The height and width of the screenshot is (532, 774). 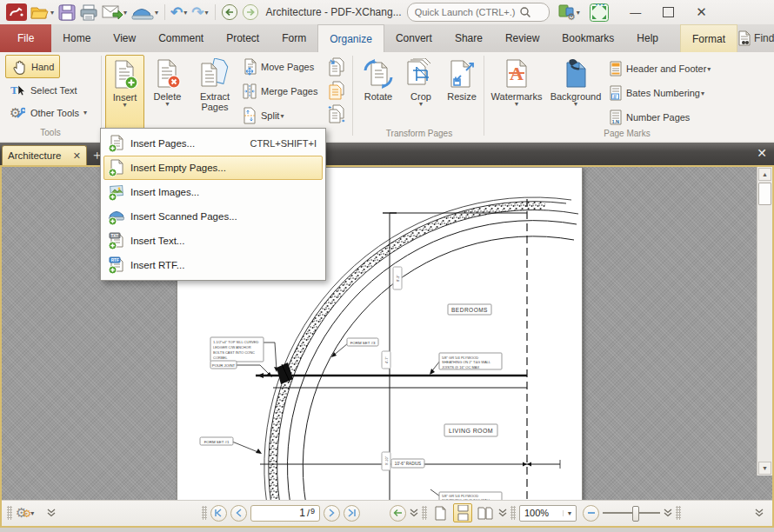 What do you see at coordinates (125, 95) in the screenshot?
I see `insert-button: Insert ▼` at bounding box center [125, 95].